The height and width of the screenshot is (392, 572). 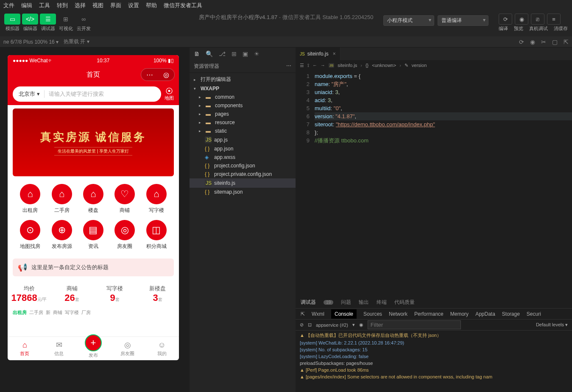 I want to click on tree-folder: ▸▬common, so click(x=243, y=97).